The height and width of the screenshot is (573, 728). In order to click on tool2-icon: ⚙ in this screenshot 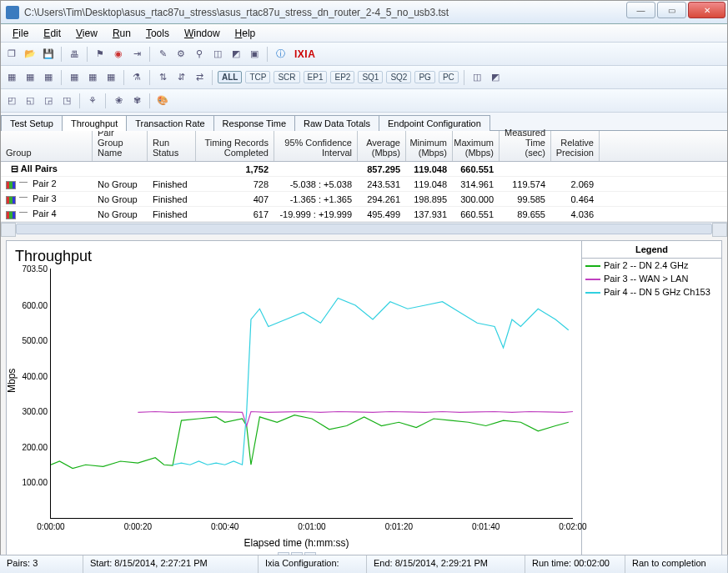, I will do `click(181, 54)`.